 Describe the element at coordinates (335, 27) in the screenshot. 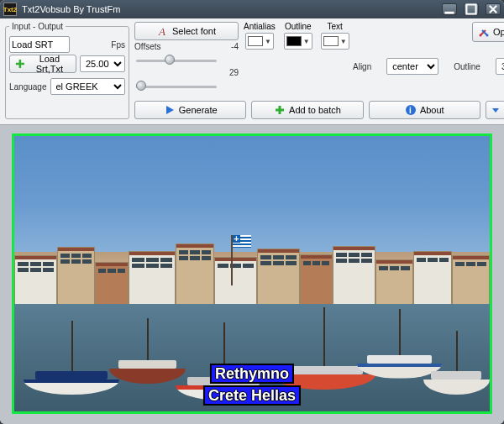

I see `text-color-label: Text` at that location.